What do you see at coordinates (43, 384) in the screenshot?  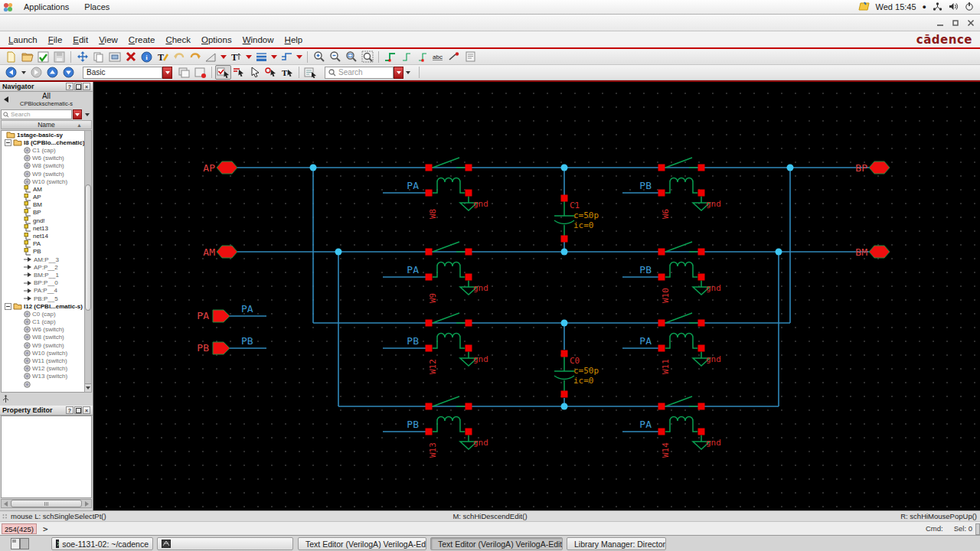 I see `tree-item` at bounding box center [43, 384].